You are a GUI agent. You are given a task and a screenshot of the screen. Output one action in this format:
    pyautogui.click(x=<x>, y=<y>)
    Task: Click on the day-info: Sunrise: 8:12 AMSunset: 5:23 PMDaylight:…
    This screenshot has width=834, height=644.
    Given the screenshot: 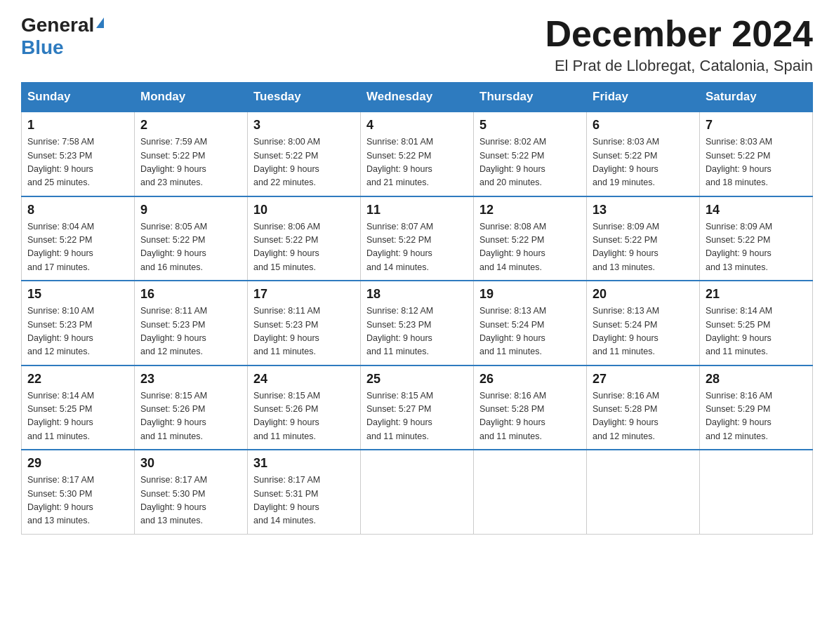 What is the action you would take?
    pyautogui.click(x=417, y=332)
    